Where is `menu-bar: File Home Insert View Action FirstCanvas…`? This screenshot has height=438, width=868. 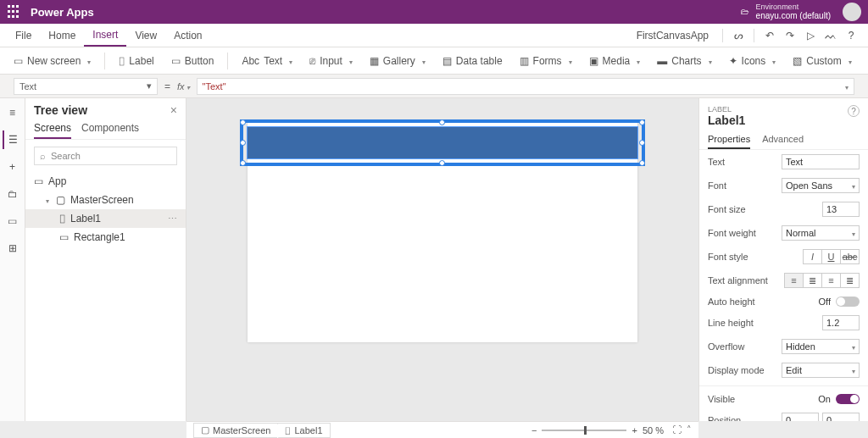
menu-bar: File Home Insert View Action FirstCanvas… is located at coordinates (434, 36).